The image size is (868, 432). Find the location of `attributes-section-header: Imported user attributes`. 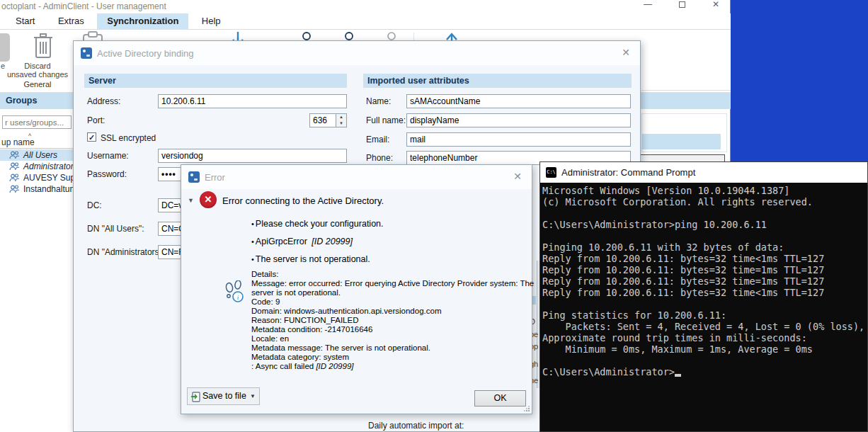

attributes-section-header: Imported user attributes is located at coordinates (497, 81).